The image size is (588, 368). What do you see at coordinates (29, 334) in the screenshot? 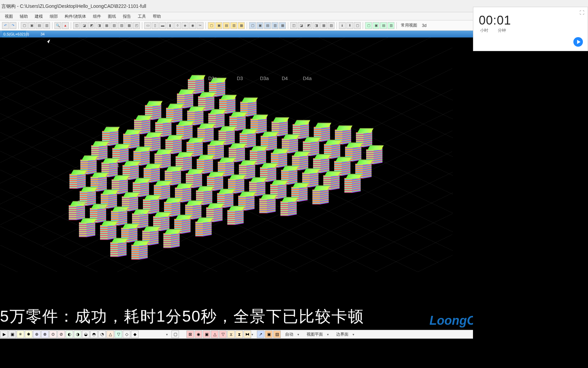
I see `snap-icon: ✱` at bounding box center [29, 334].